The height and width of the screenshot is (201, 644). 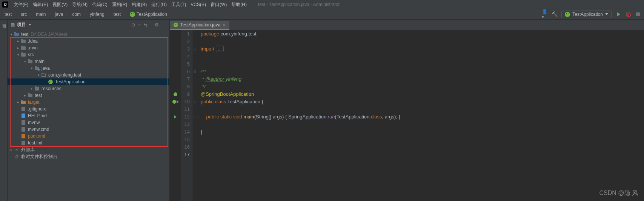 What do you see at coordinates (88, 123) in the screenshot?
I see `tree-node-mvnw: mvnw` at bounding box center [88, 123].